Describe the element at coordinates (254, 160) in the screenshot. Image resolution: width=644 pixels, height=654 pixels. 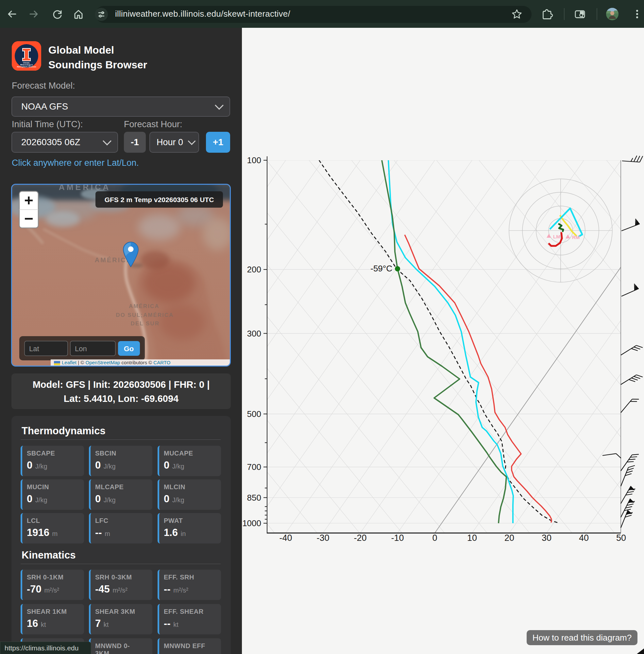
I see `svg-text: 100` at that location.